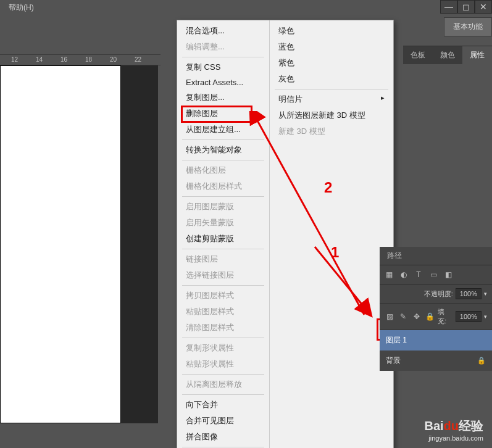  I want to click on lock-all-icon: 🔒, so click(430, 317).